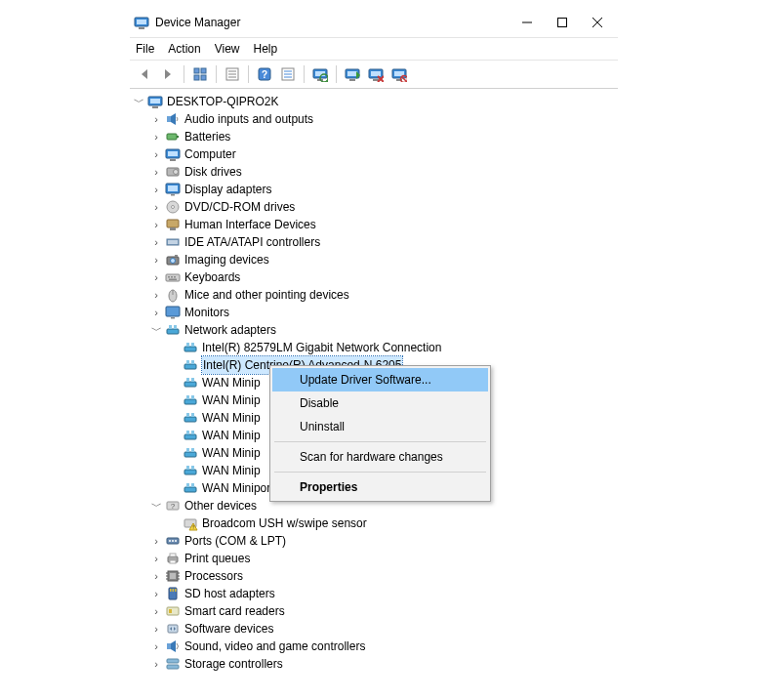 This screenshot has height=700, width=776. What do you see at coordinates (381, 427) in the screenshot?
I see `context-menu-item: Uninstall` at bounding box center [381, 427].